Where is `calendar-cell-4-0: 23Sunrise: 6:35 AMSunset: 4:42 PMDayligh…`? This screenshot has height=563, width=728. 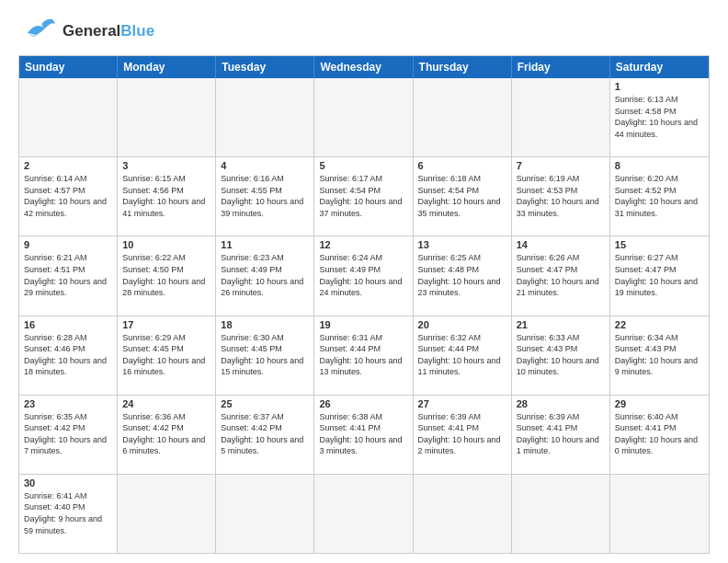
calendar-cell-4-0: 23Sunrise: 6:35 AMSunset: 4:42 PMDayligh… is located at coordinates (68, 434).